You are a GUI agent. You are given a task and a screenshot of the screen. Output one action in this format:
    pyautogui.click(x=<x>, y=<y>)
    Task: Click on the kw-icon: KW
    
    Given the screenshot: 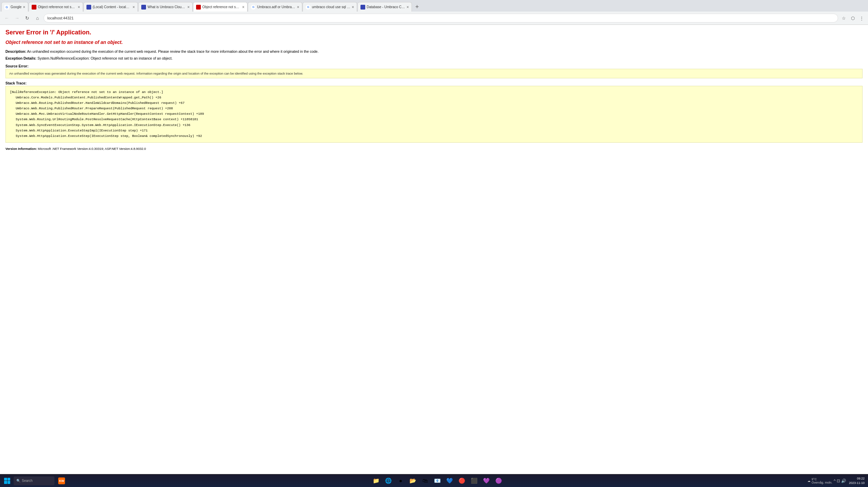 What is the action you would take?
    pyautogui.click(x=62, y=481)
    